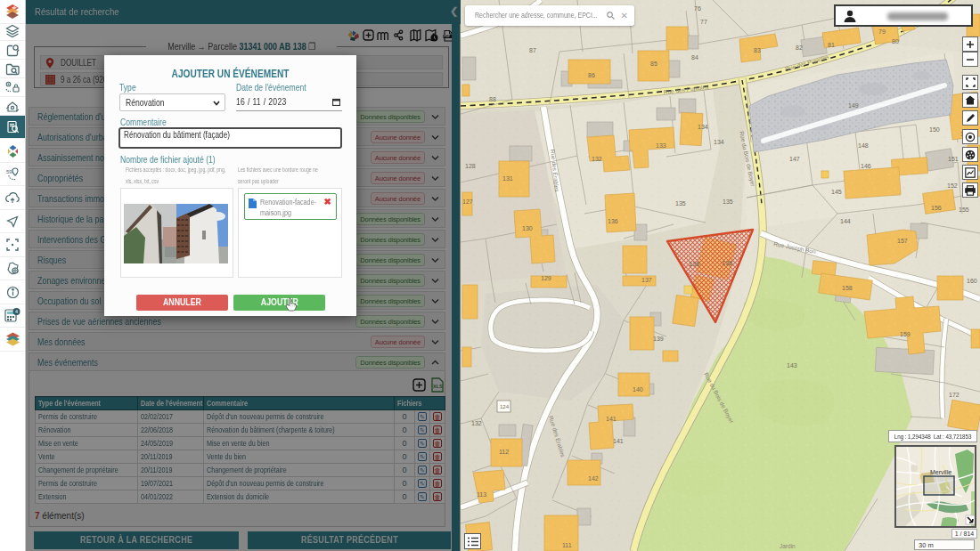  Describe the element at coordinates (953, 158) in the screenshot. I see `svg-text: 151` at that location.